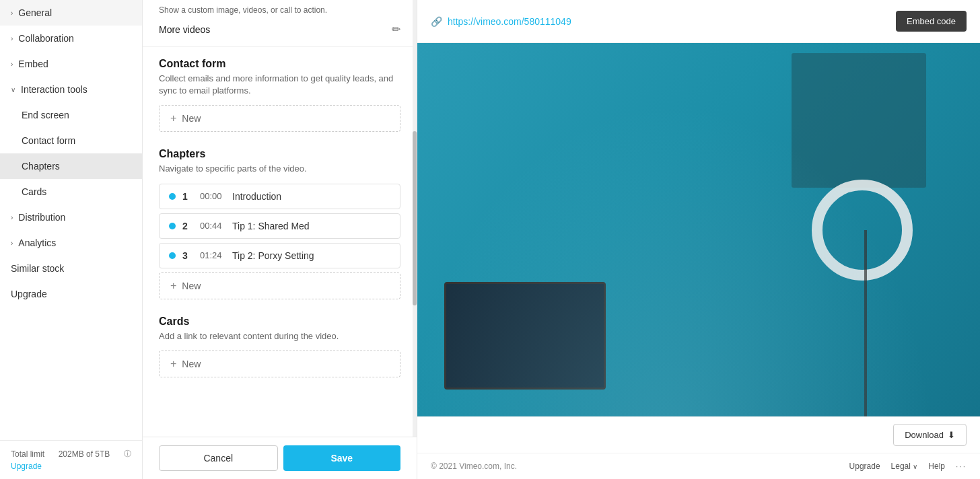 This screenshot has width=980, height=479. Describe the element at coordinates (71, 89) in the screenshot. I see `sidebar-item-interaction-tools: ∨ Interaction tools` at that location.